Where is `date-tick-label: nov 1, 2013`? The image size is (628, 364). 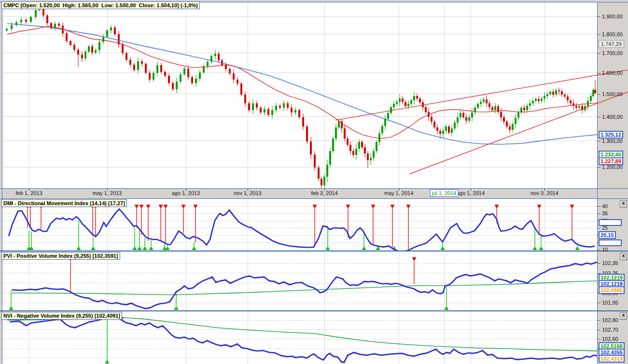 date-tick-label: nov 1, 2013 is located at coordinates (248, 193).